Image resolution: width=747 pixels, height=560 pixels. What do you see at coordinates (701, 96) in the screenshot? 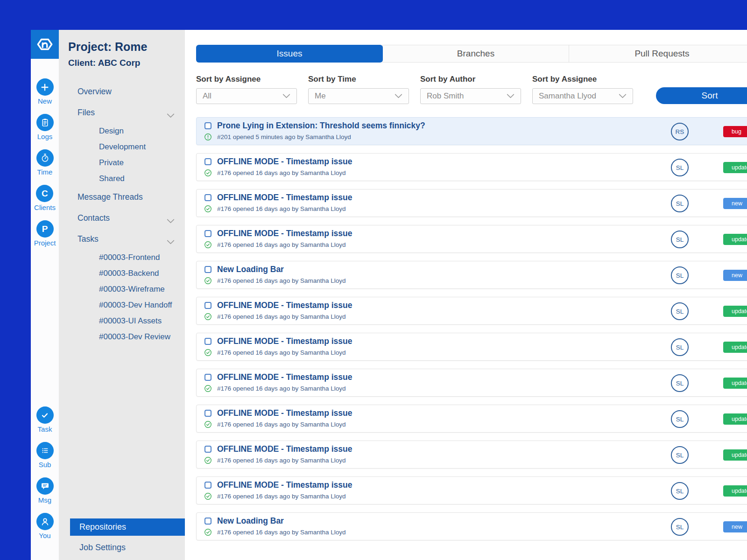
I see `sort-button: Sort` at bounding box center [701, 96].